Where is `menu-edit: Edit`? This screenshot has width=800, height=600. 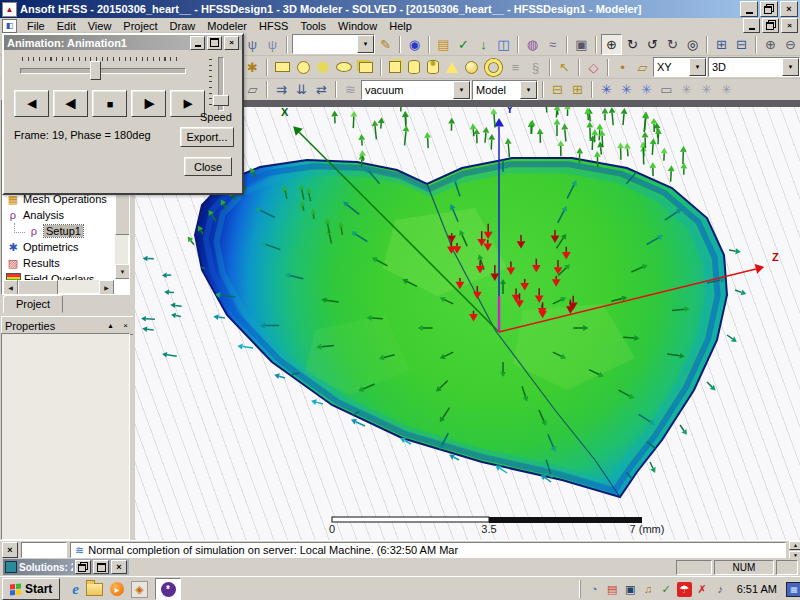
menu-edit: Edit is located at coordinates (66, 26).